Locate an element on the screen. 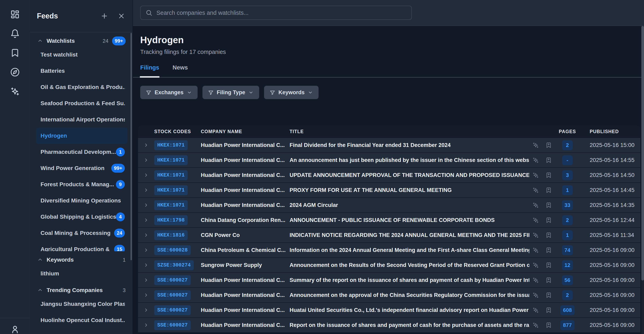 The height and width of the screenshot is (334, 644). keywords-filter-button: Keywords is located at coordinates (291, 92).